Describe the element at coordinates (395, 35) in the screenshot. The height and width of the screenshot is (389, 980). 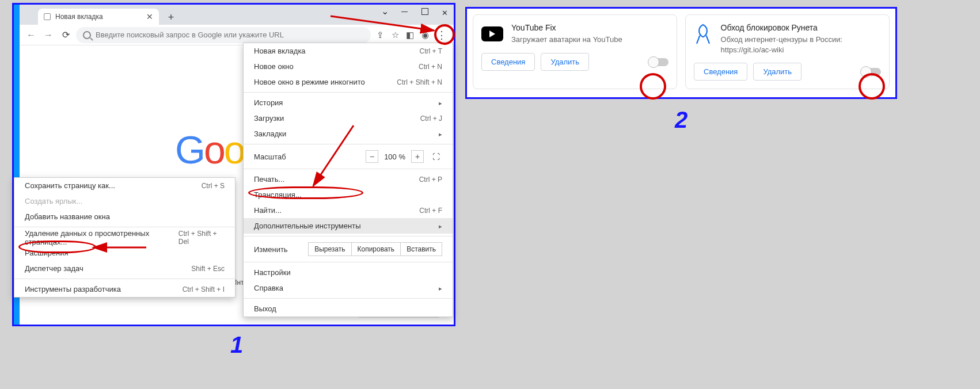
I see `bookmark-star-icon: ☆` at that location.